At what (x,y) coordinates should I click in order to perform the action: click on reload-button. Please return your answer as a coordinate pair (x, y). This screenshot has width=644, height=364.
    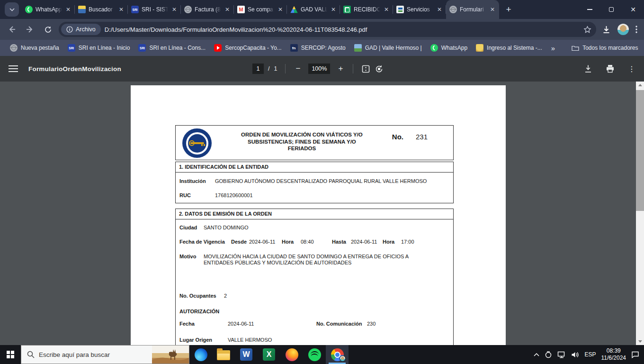
    Looking at the image, I should click on (48, 29).